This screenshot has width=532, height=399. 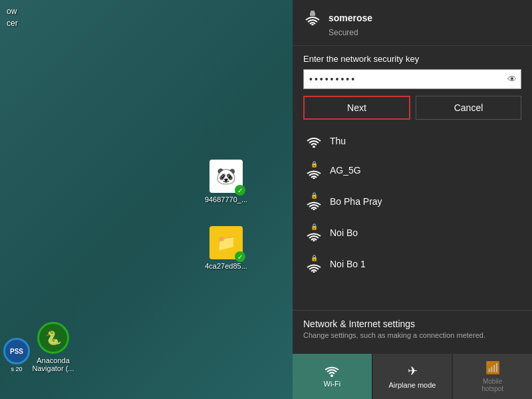 I want to click on bophapray-wifi-icon, so click(x=314, y=205).